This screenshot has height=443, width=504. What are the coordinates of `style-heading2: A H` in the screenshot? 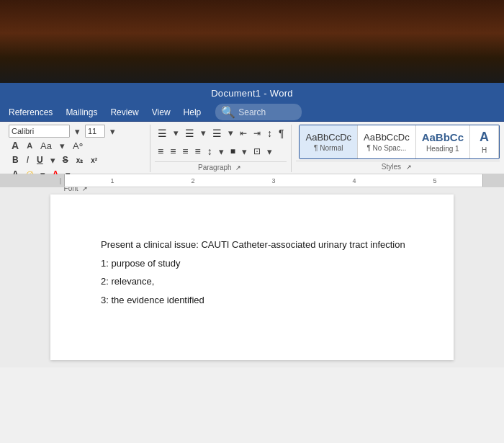 It's located at (485, 142).